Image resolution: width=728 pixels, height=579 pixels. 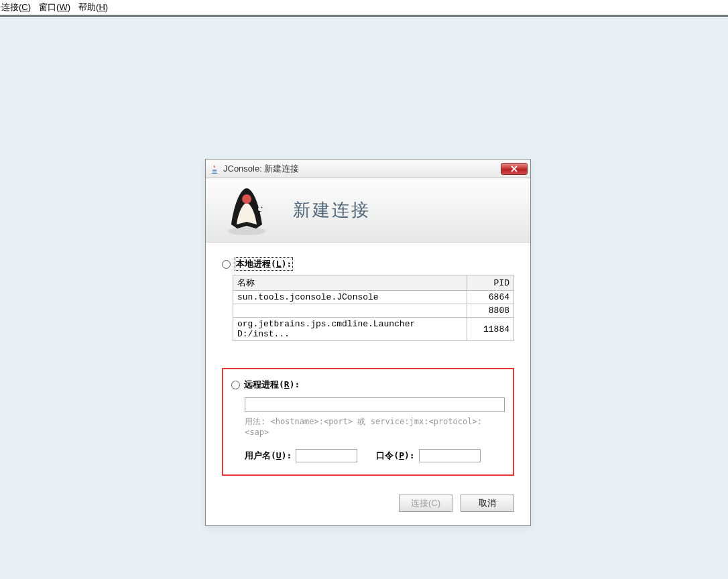 I want to click on close-button, so click(x=514, y=169).